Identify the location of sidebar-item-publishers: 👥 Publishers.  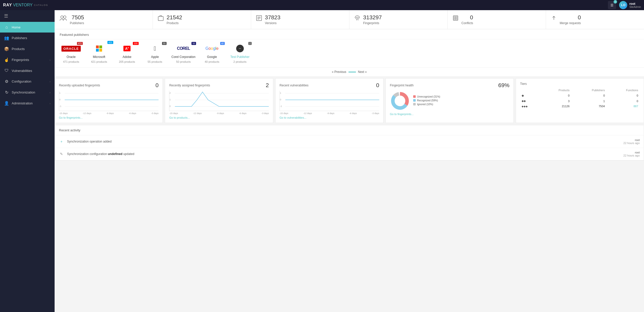
(27, 38).